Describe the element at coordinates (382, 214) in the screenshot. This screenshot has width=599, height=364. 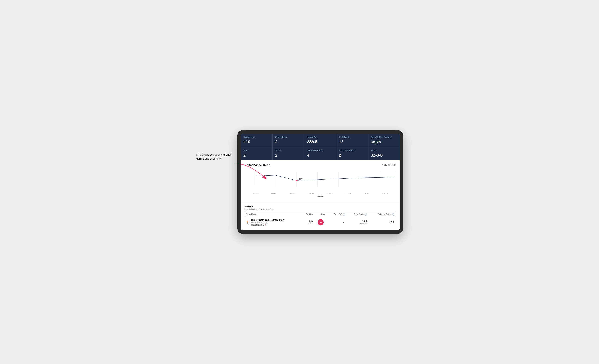
I see `col-weighted-points: Weighted Points ⓘ` at that location.